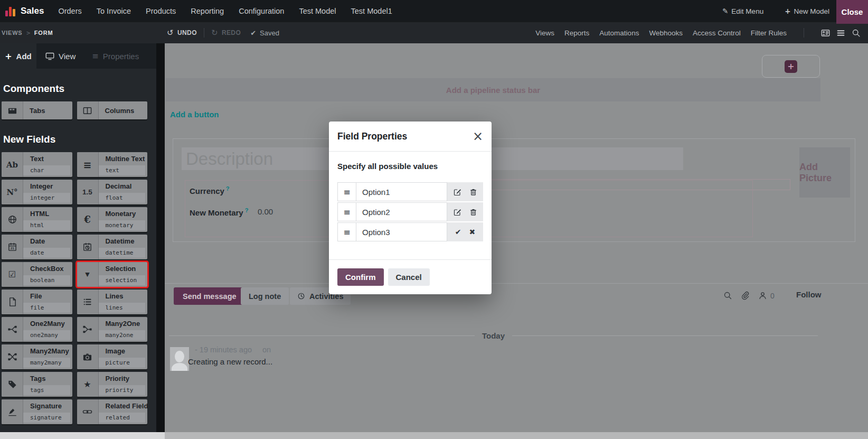 This screenshot has height=439, width=868. Describe the element at coordinates (70, 11) in the screenshot. I see `menu-item-orders: Orders` at that location.